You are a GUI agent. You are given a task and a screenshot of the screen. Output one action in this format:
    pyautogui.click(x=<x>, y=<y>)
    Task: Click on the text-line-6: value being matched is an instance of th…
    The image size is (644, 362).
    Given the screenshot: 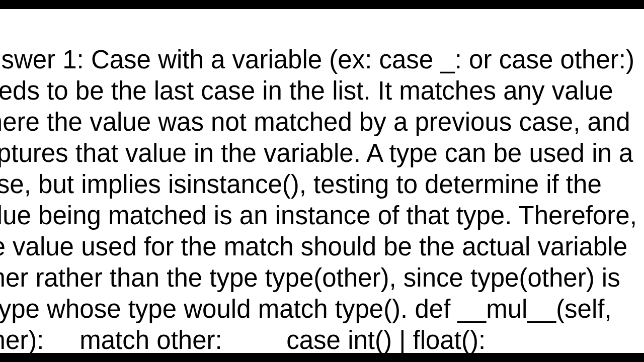 What is the action you would take?
    pyautogui.click(x=318, y=215)
    